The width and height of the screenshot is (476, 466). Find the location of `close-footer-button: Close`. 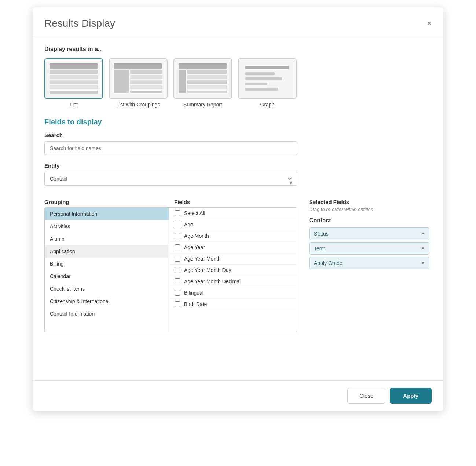

close-footer-button: Close is located at coordinates (366, 396).